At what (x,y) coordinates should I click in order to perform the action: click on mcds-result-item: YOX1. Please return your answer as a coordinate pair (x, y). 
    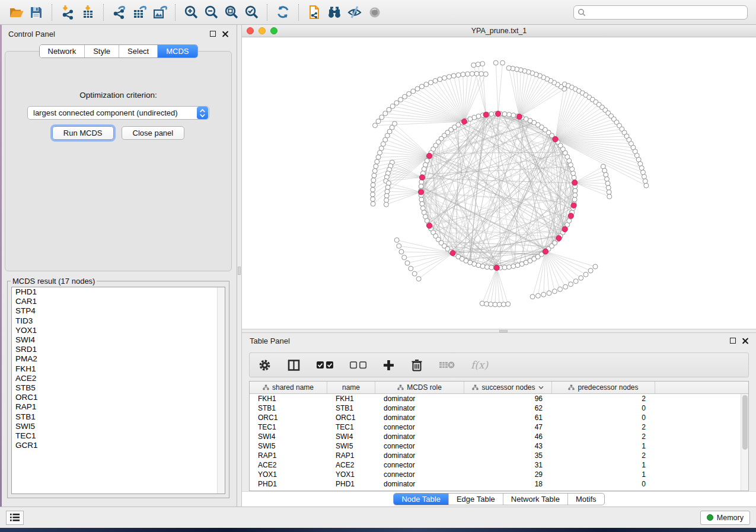
    Looking at the image, I should click on (119, 331).